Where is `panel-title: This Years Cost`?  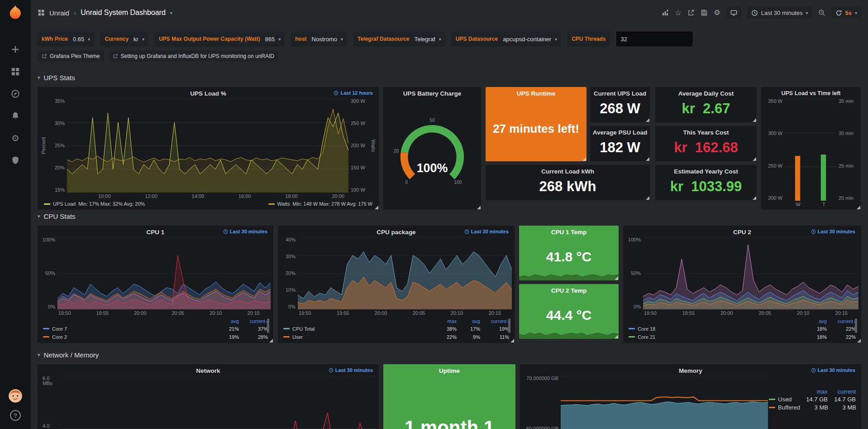 panel-title: This Years Cost is located at coordinates (706, 132).